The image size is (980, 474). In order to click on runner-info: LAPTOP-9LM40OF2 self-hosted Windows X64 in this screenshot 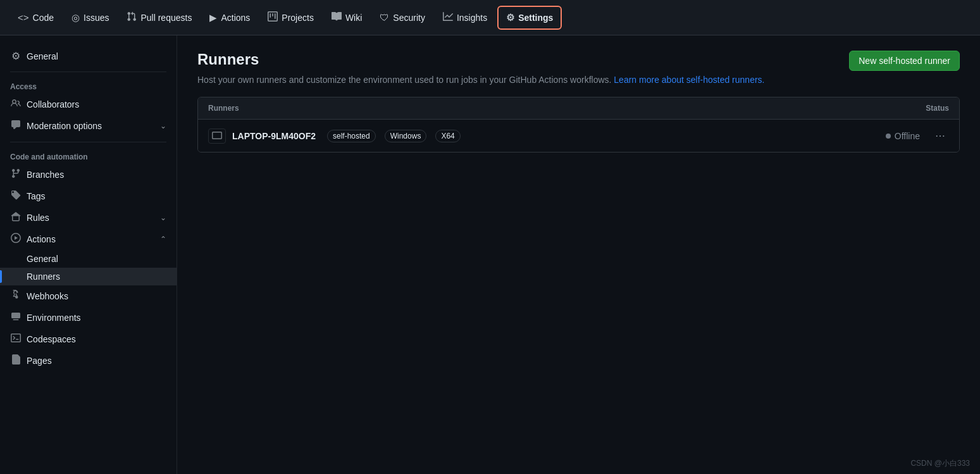, I will do `click(534, 136)`.